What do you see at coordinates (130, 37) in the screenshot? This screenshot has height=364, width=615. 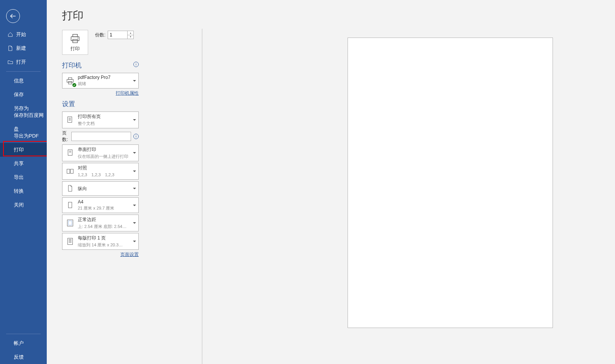 I see `spinner-down-button: ▼` at bounding box center [130, 37].